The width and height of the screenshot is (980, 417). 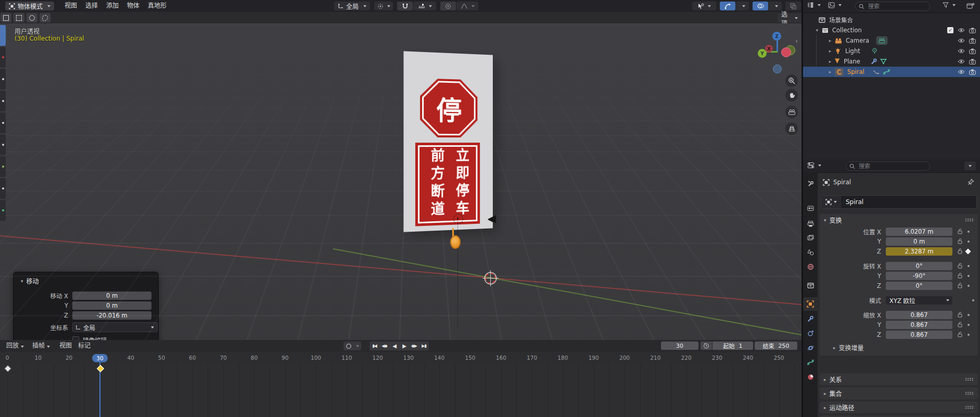 What do you see at coordinates (776, 346) in the screenshot?
I see `frame-end-field: 结束 250` at bounding box center [776, 346].